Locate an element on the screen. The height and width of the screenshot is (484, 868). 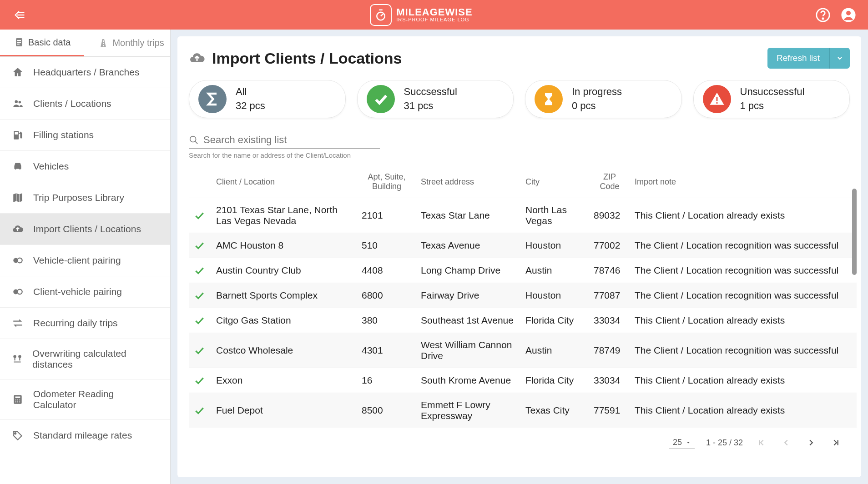
sidebar-item-label: Recurring daily trips is located at coordinates (76, 323).